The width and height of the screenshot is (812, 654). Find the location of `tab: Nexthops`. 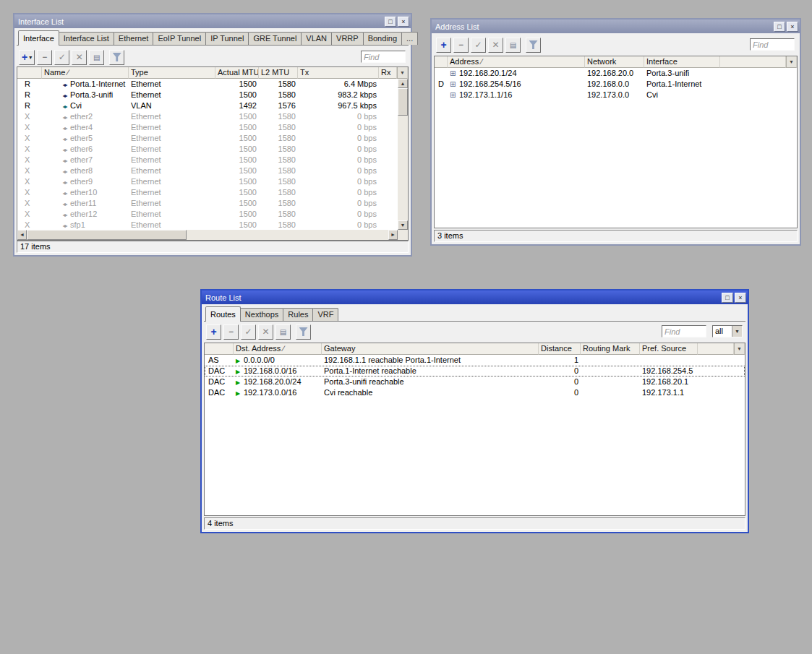

tab: Nexthops is located at coordinates (262, 314).